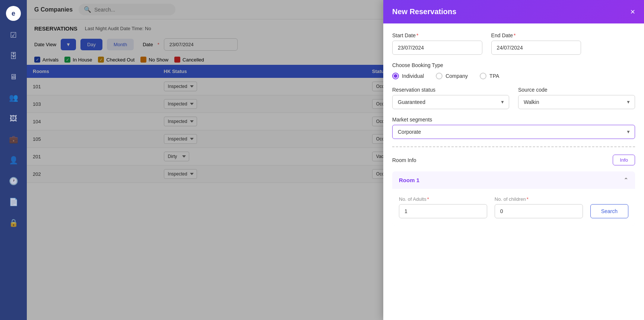 Image resolution: width=644 pixels, height=320 pixels. What do you see at coordinates (514, 132) in the screenshot?
I see `market-segments-wrap: Corporate Leisure Government ▼` at bounding box center [514, 132].